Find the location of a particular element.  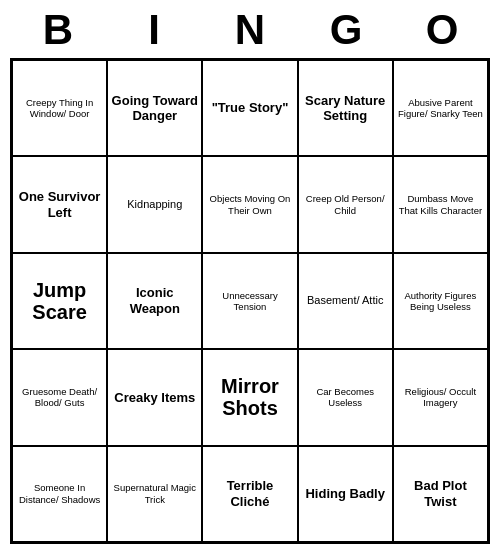

bingo-cell-10: Jump Scare is located at coordinates (60, 301).